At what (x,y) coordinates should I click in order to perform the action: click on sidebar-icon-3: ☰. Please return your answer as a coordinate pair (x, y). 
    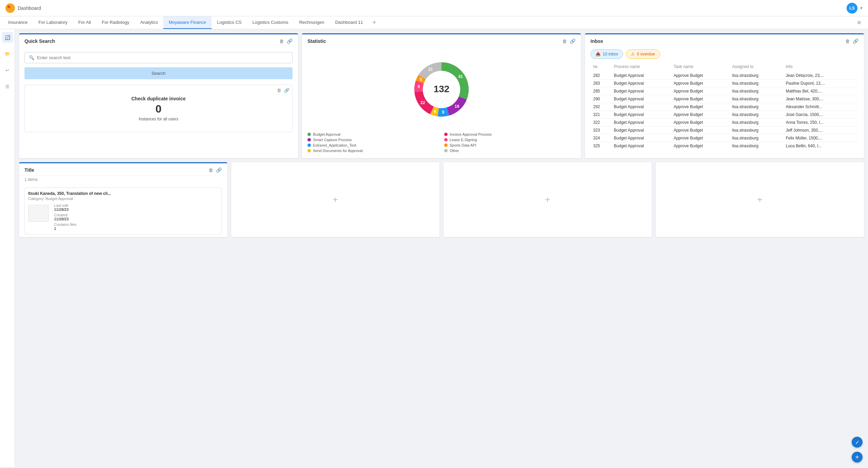
    Looking at the image, I should click on (7, 86).